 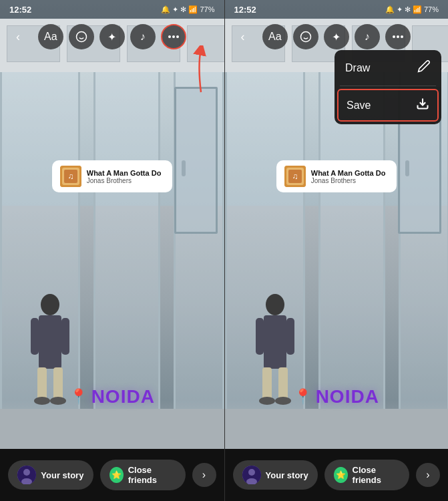 What do you see at coordinates (27, 475) in the screenshot?
I see `story-avatar` at bounding box center [27, 475].